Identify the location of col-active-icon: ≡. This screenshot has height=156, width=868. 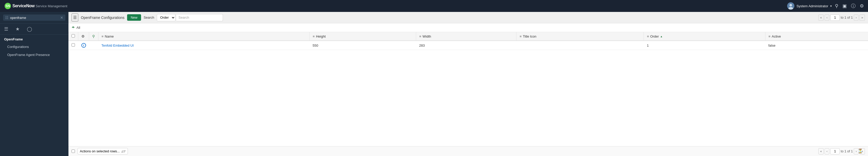
(770, 36).